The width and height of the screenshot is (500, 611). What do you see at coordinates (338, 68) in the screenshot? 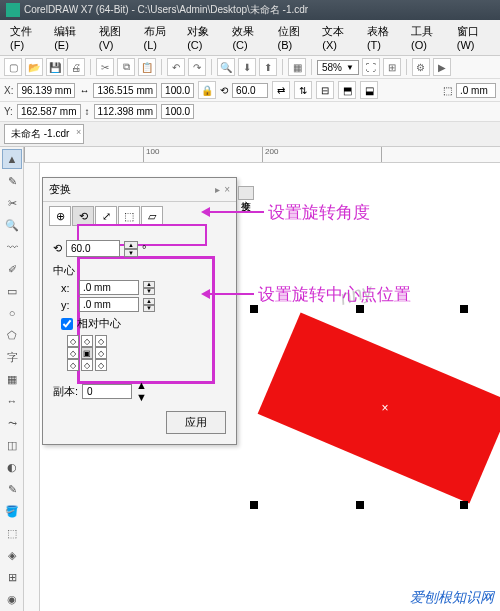
I see `zoom-combo: 58%▼` at bounding box center [338, 68].